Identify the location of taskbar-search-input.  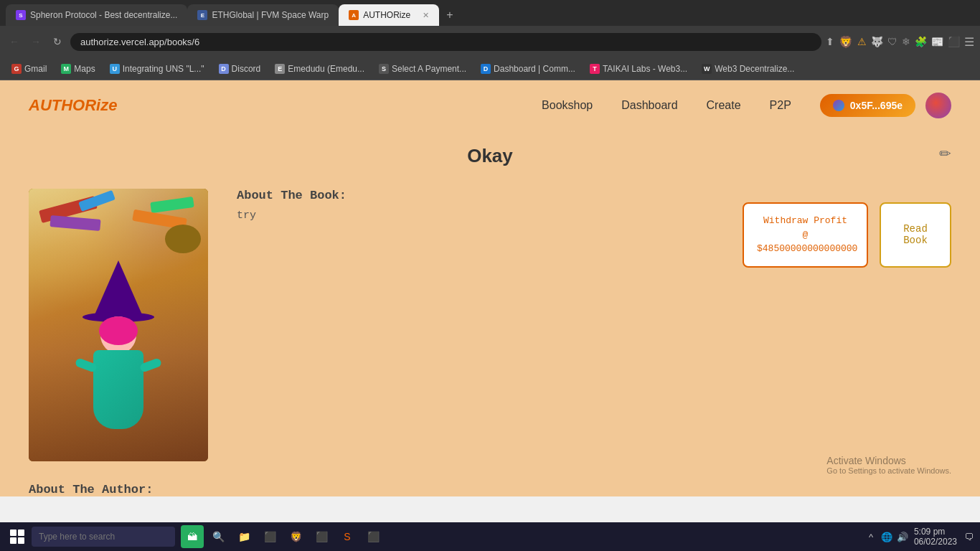
(103, 537).